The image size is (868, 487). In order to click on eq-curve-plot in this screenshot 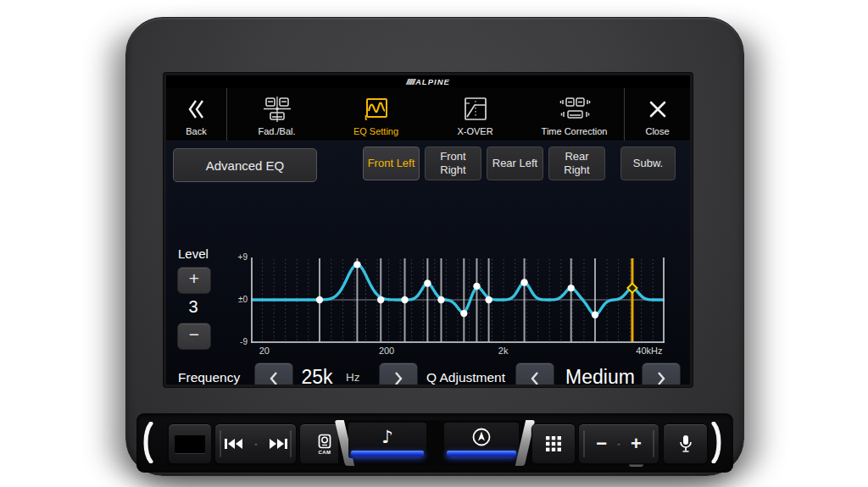, I will do `click(458, 300)`.